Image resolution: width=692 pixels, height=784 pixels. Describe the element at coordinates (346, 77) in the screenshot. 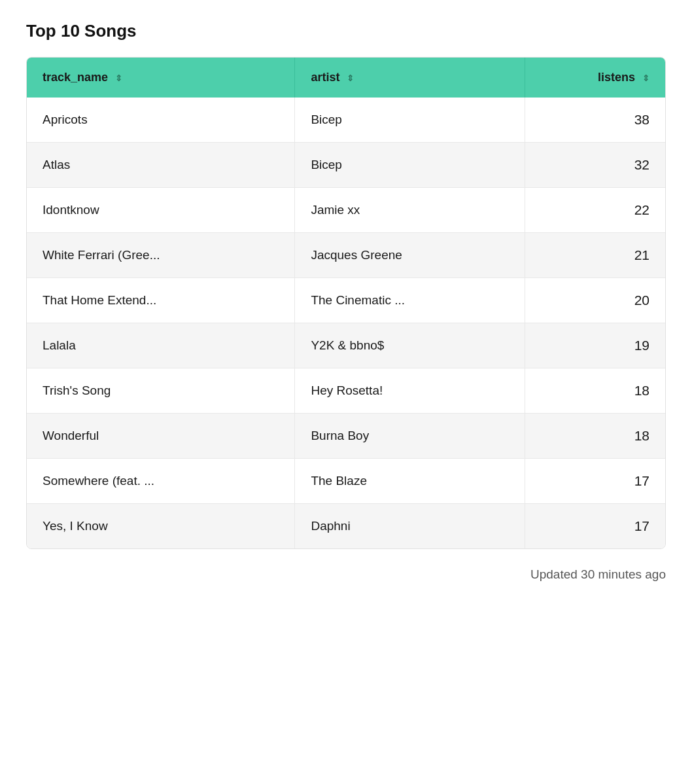

I see `table-header-row: track_name ⇕ artist ⇕ listens ⇕` at that location.